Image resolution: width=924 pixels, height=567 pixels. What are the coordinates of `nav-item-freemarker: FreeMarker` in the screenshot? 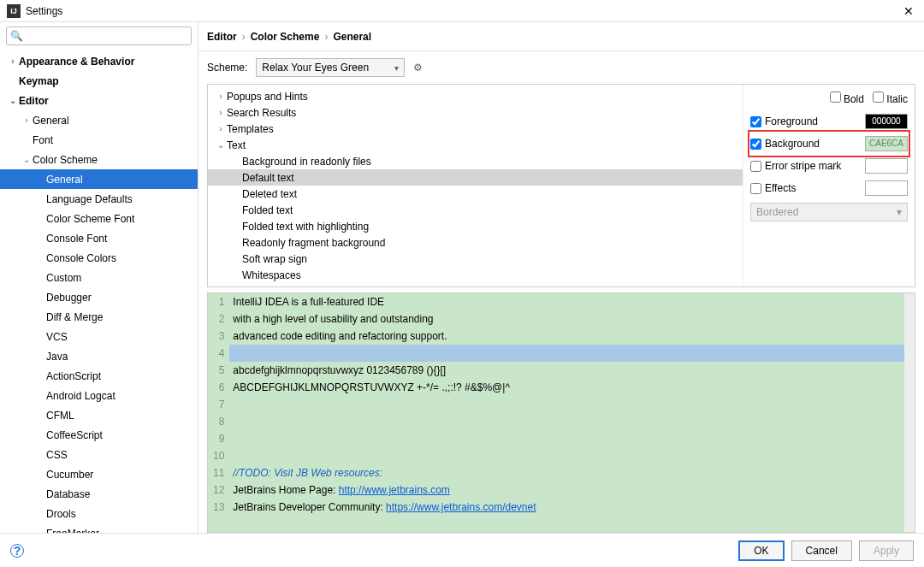 It's located at (99, 529).